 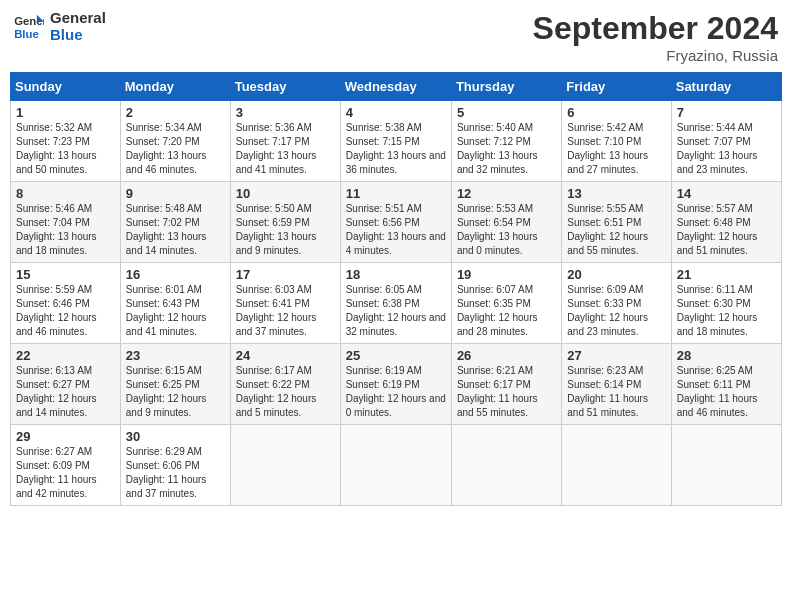 I want to click on col-header-tuesday: Tuesday, so click(x=285, y=87).